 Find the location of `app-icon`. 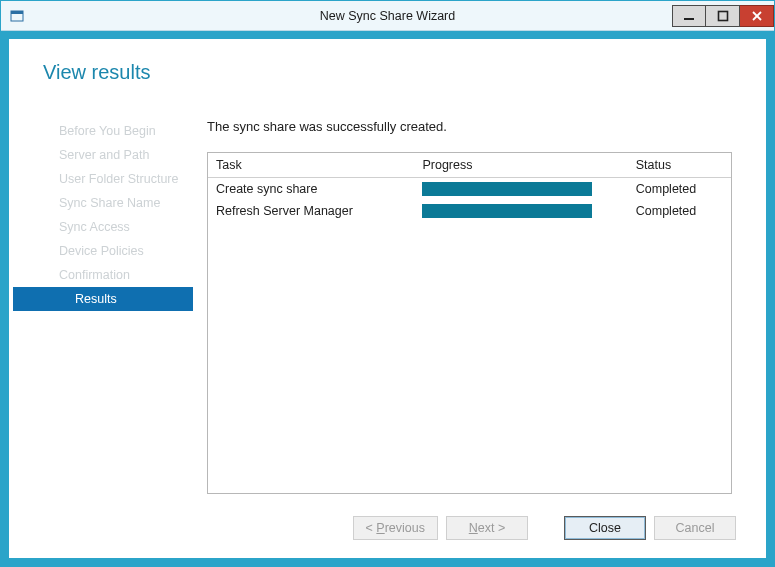

app-icon is located at coordinates (17, 16).